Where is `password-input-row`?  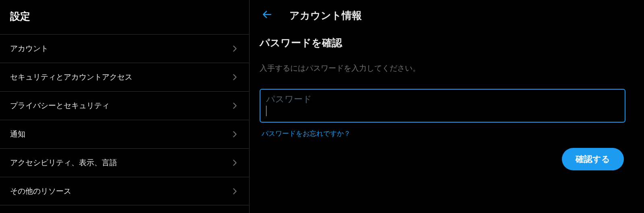 password-input-row is located at coordinates (443, 110).